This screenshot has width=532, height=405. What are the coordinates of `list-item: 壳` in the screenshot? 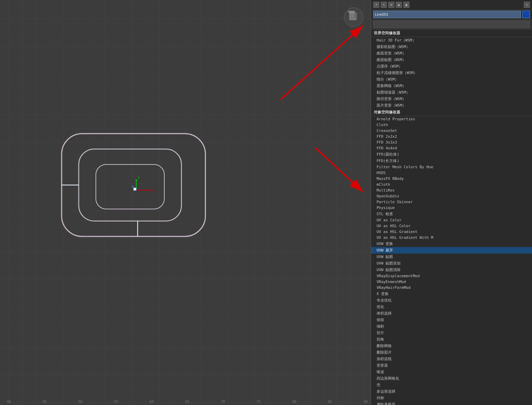 It's located at (452, 385).